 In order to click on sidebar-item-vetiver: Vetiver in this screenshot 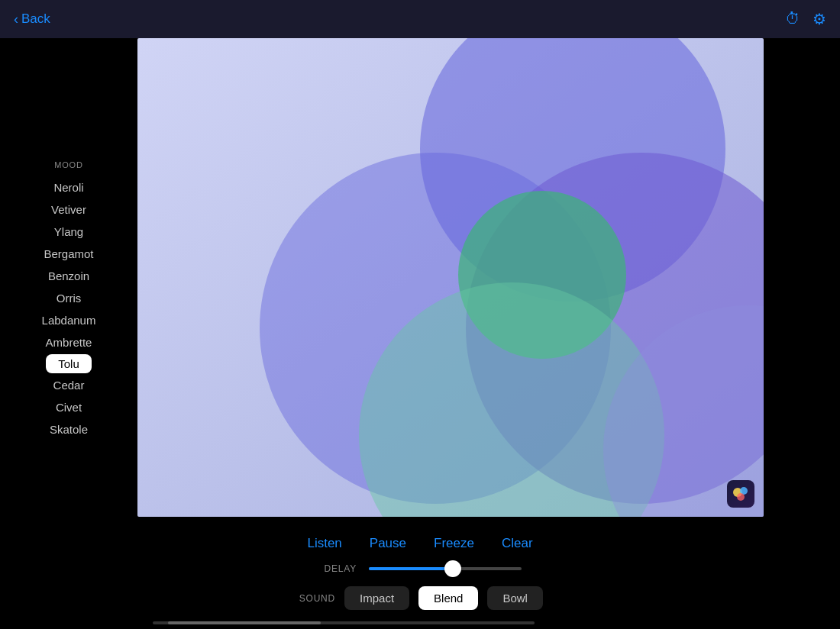, I will do `click(69, 209)`.